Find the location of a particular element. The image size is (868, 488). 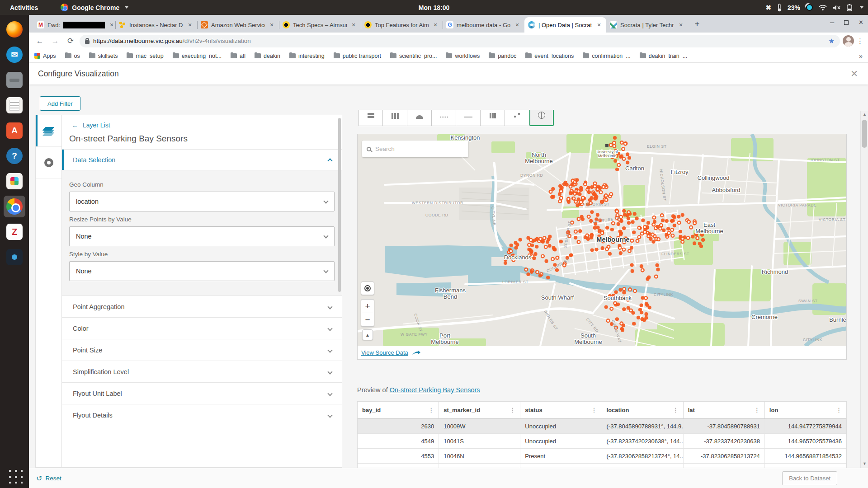

app-menu: Google Chrome is located at coordinates (94, 7).